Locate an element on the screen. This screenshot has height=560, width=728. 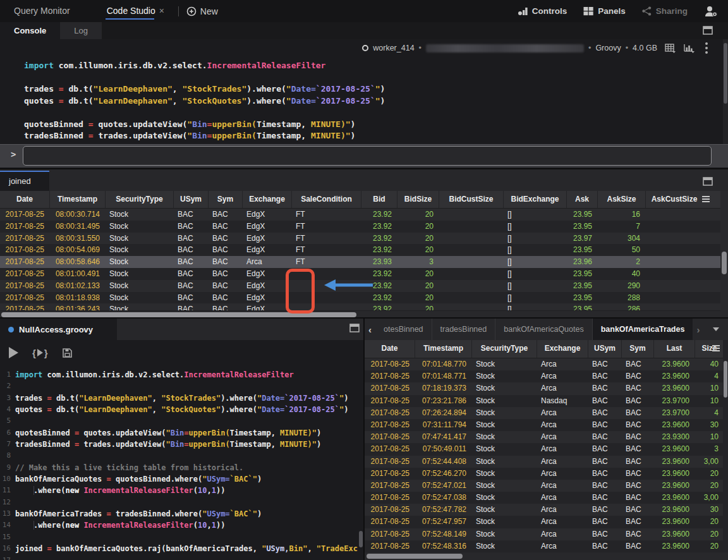
cell: 07:01:48.770 is located at coordinates (443, 364).